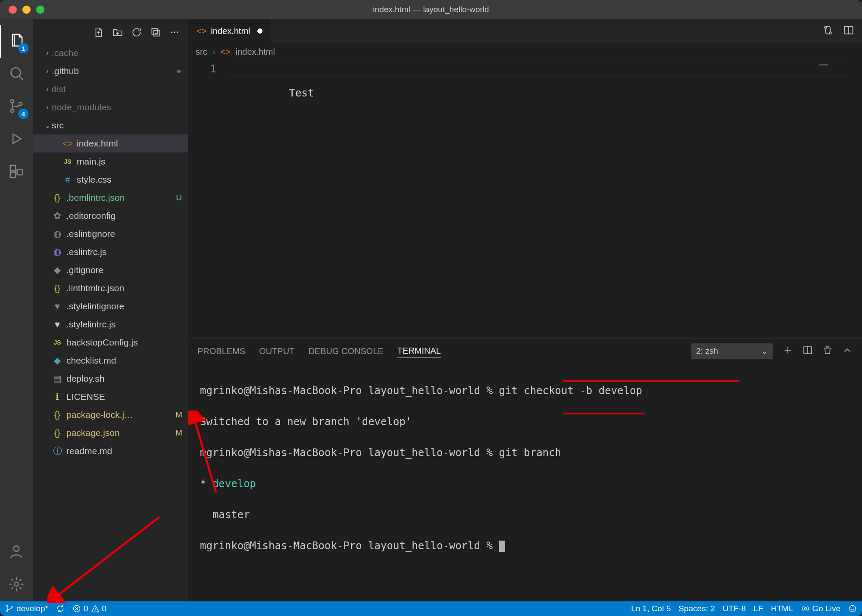 The image size is (862, 616). I want to click on file-eslintignore: ◍ .eslintignore, so click(110, 234).